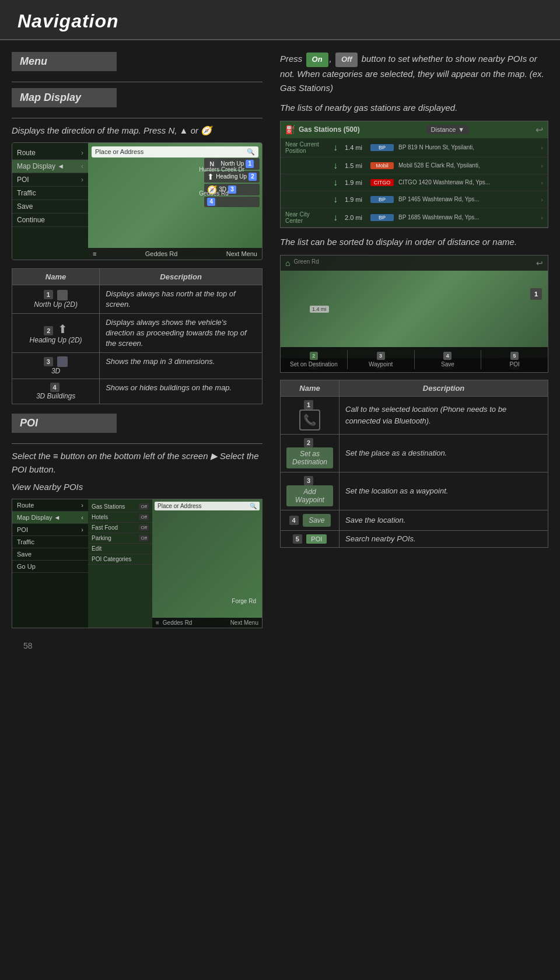 The height and width of the screenshot is (980, 560). Describe the element at coordinates (382, 148) in the screenshot. I see `gas-logo-bp: BP` at that location.